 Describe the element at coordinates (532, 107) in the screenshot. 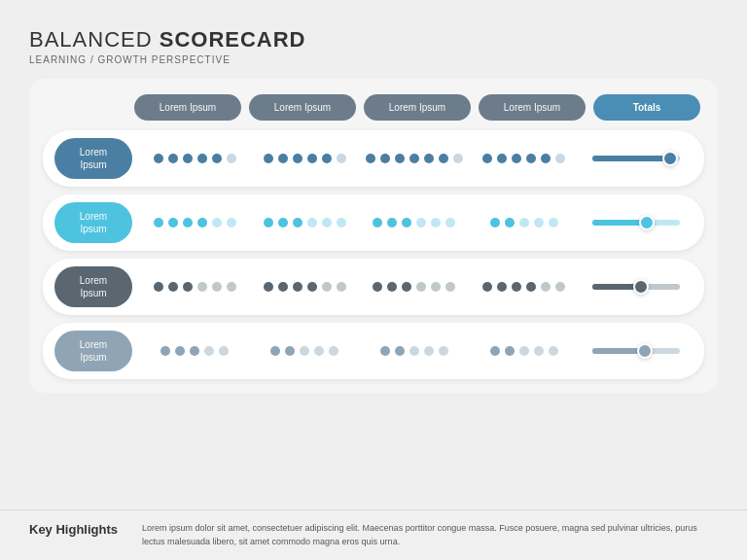

I see `header-col-4: Lorem Ipsum` at that location.